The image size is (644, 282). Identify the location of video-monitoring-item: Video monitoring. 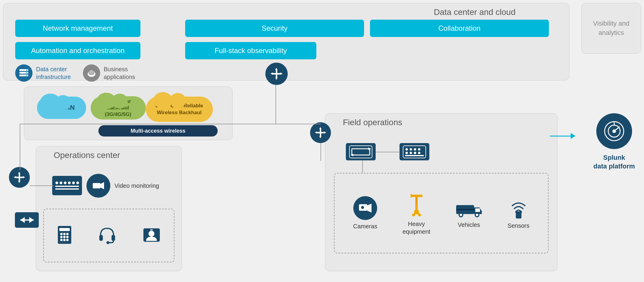
(123, 186).